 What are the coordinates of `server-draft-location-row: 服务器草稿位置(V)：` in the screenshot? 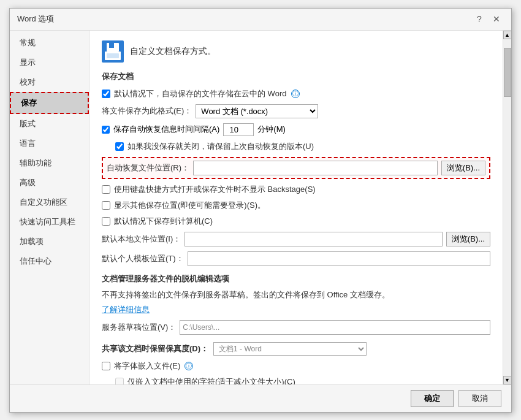 It's located at (296, 327).